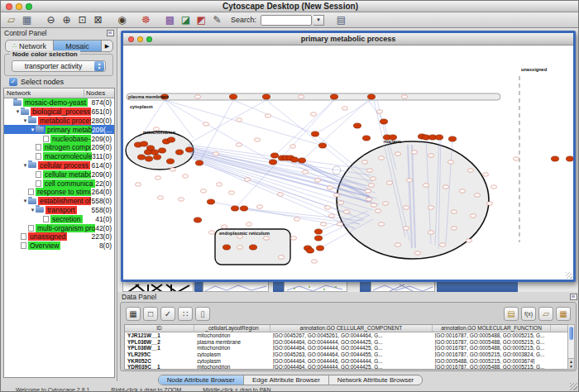  I want to click on network-tree-row: nitrogen compo209(0), so click(60, 147).